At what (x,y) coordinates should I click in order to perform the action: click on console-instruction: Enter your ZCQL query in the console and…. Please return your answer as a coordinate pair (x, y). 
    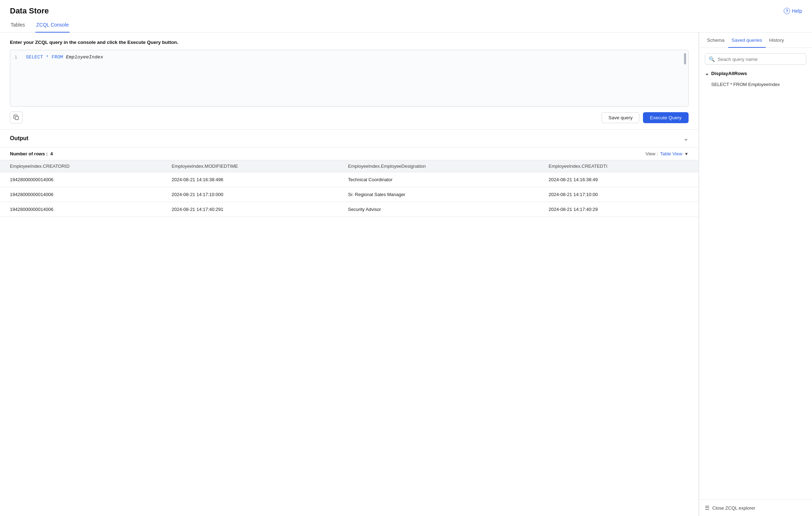
    Looking at the image, I should click on (349, 42).